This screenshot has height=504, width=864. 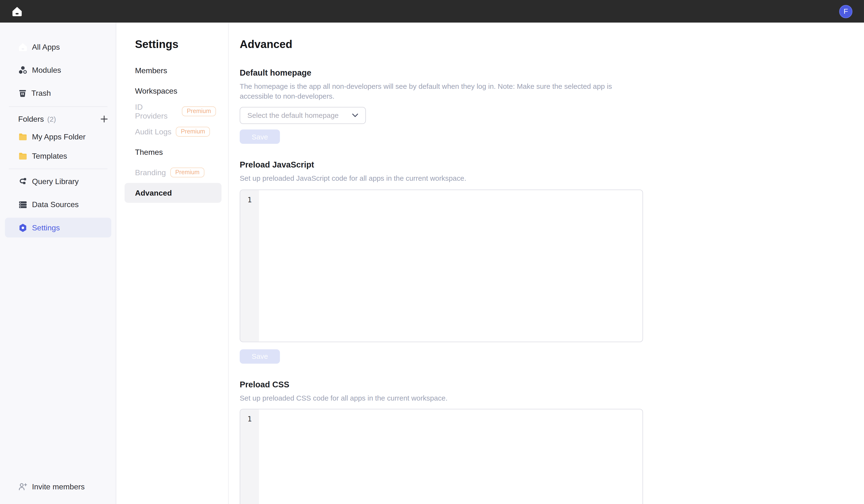 I want to click on default-homepage-select: Select the default homepage, so click(x=303, y=115).